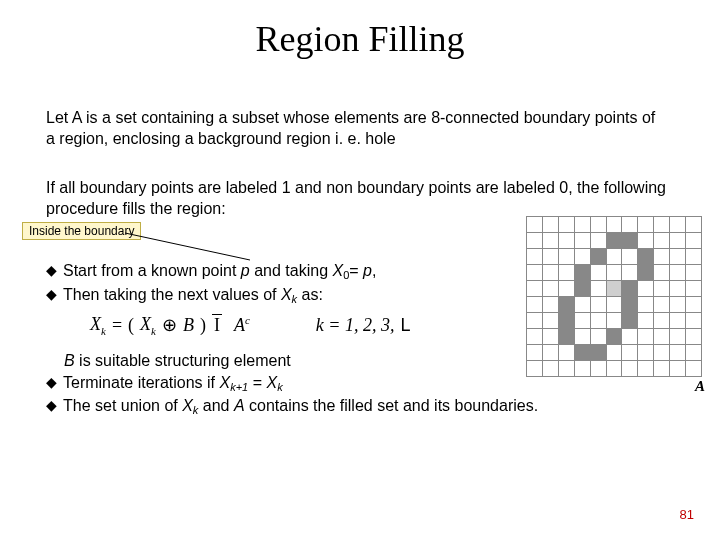 The width and height of the screenshot is (720, 540). What do you see at coordinates (193, 295) in the screenshot?
I see `bullet-2: Then taking the next values of Xk as:` at bounding box center [193, 295].